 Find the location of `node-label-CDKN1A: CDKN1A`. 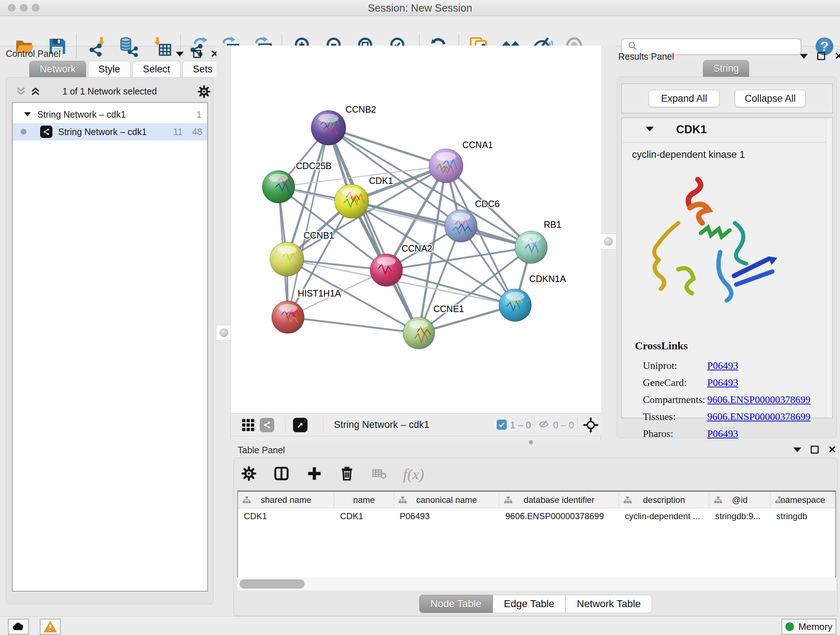

node-label-CDKN1A: CDKN1A is located at coordinates (548, 279).